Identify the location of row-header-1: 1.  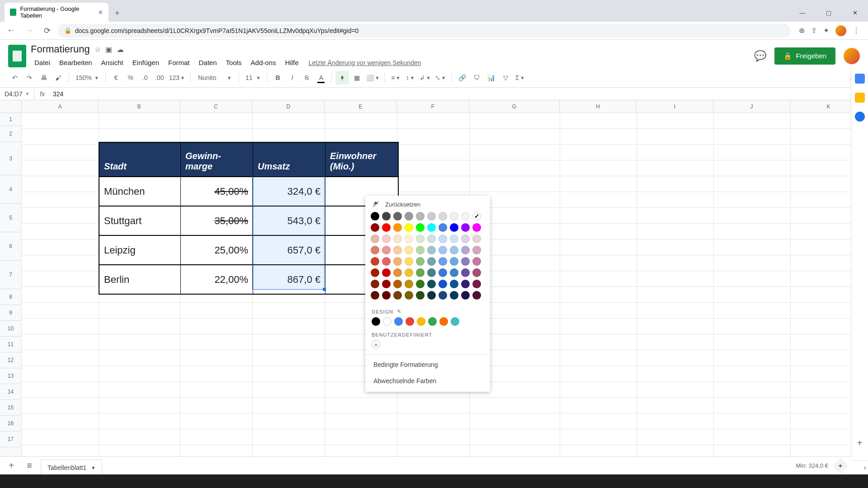
(11, 119).